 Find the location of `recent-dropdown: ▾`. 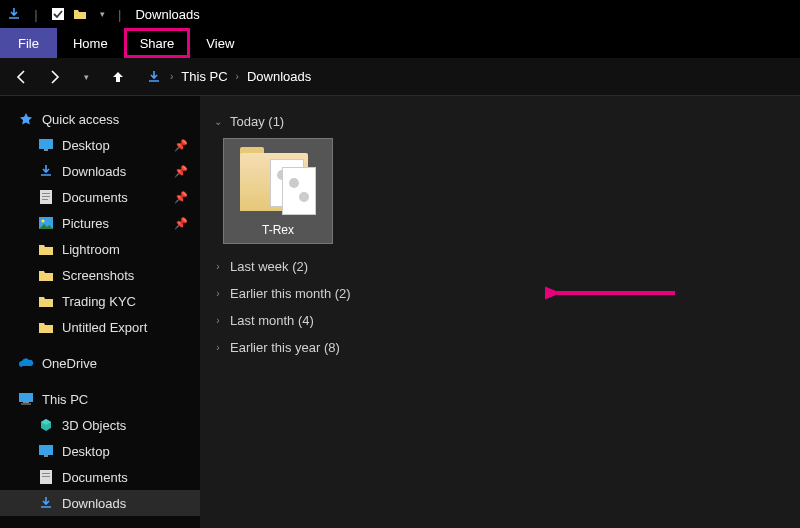

recent-dropdown: ▾ is located at coordinates (86, 77).